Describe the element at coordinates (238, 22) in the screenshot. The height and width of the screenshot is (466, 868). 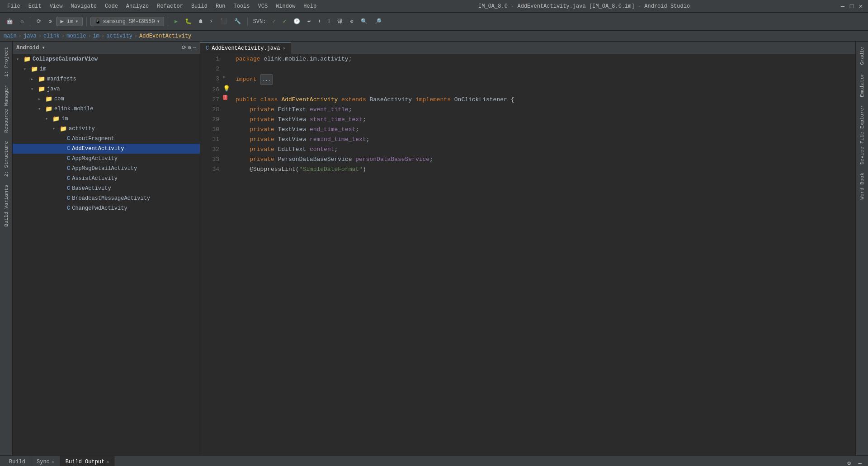
I see `toolbar-btn-5: 🔧` at that location.